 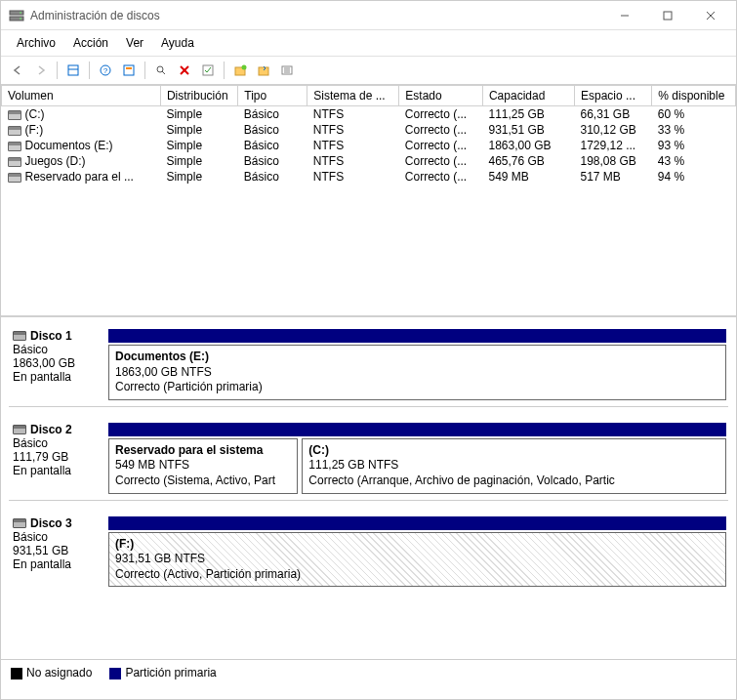 I want to click on cell-volumen: Reservado para el ..., so click(x=82, y=177).